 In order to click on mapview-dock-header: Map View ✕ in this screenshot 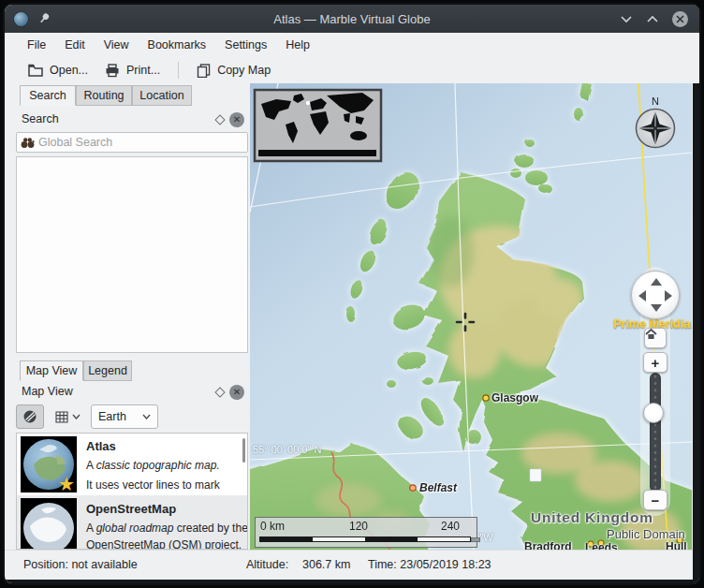, I will do `click(132, 392)`.